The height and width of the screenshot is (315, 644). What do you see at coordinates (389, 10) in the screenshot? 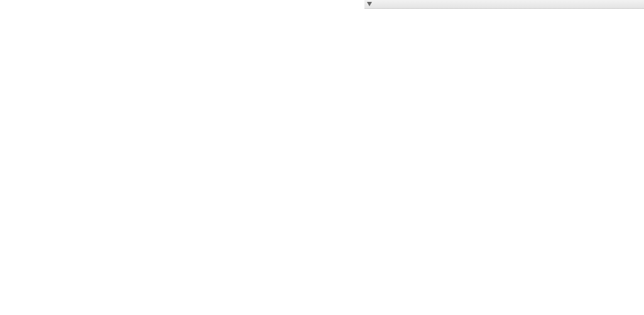
I see `col-points` at bounding box center [389, 10].